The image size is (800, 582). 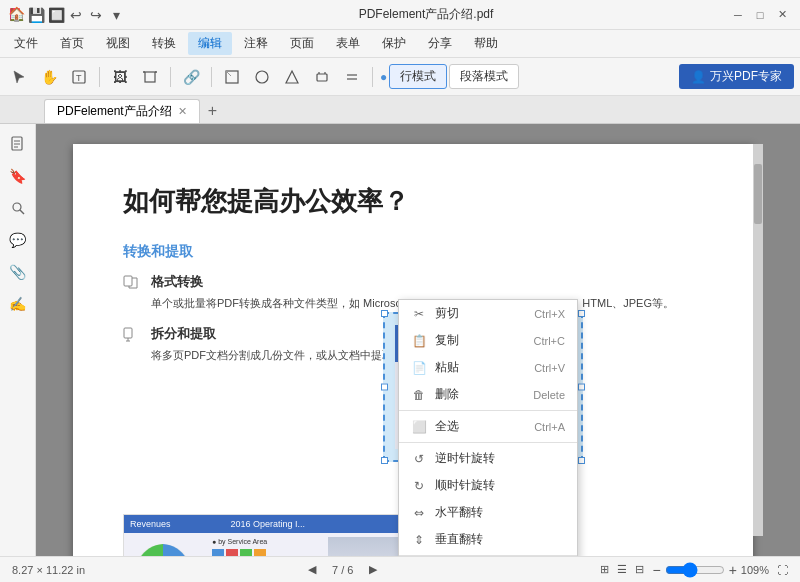 I want to click on tb-icon4: ↩, so click(x=76, y=15).